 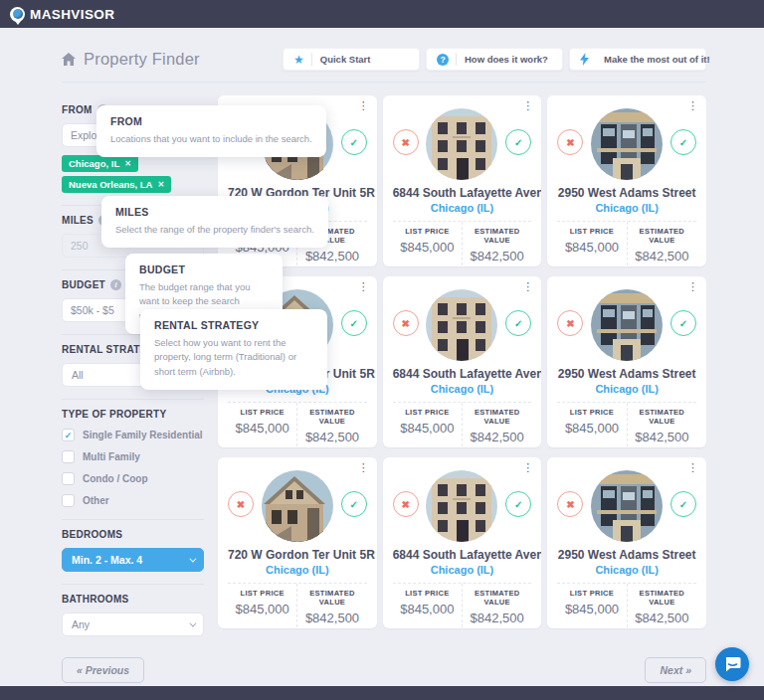 What do you see at coordinates (494, 60) in the screenshot?
I see `how-it-works-button: ? How does it work?` at bounding box center [494, 60].